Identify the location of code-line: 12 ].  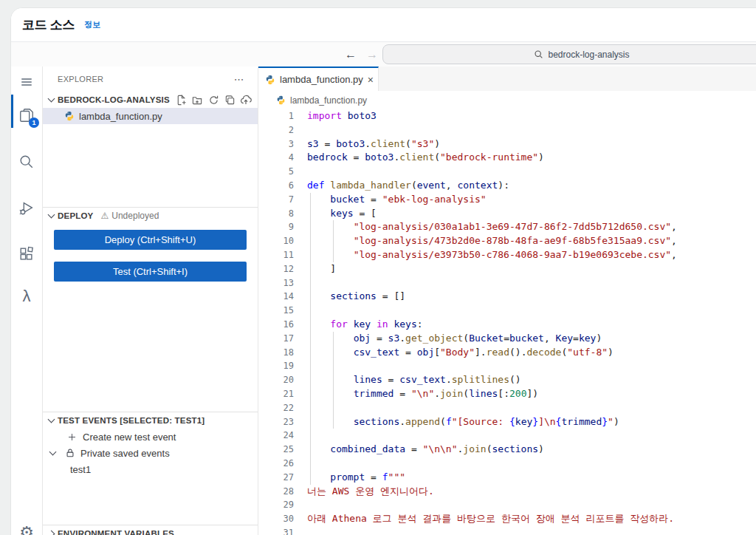
(507, 269).